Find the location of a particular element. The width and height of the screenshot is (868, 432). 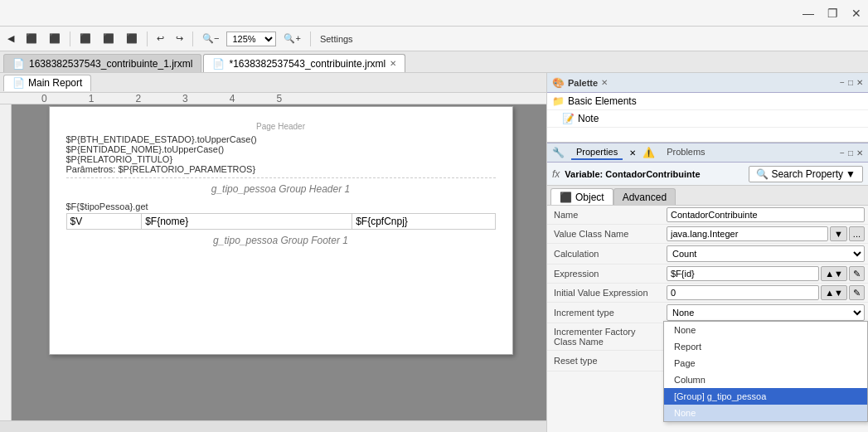

palette-section-label-2: Note is located at coordinates (589, 119).